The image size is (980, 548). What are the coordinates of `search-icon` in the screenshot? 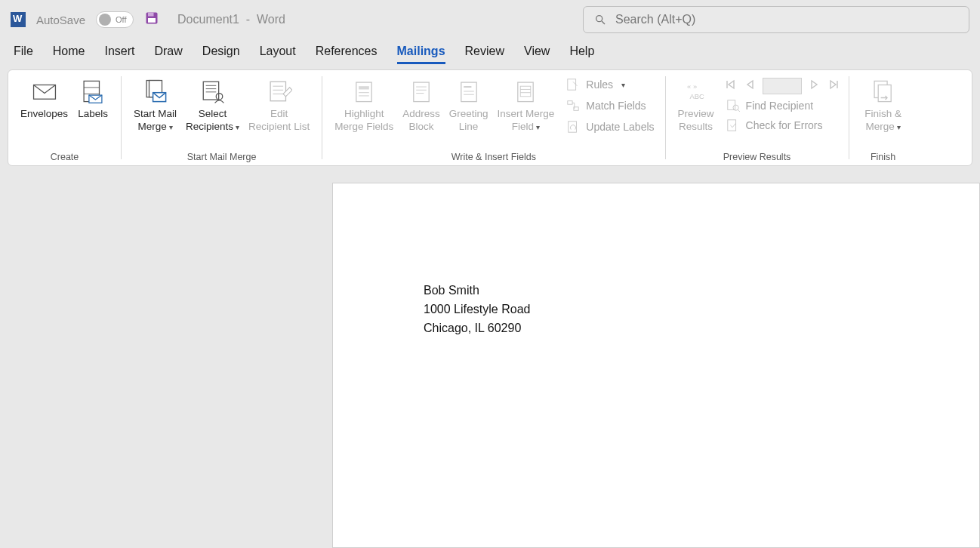 It's located at (600, 20).